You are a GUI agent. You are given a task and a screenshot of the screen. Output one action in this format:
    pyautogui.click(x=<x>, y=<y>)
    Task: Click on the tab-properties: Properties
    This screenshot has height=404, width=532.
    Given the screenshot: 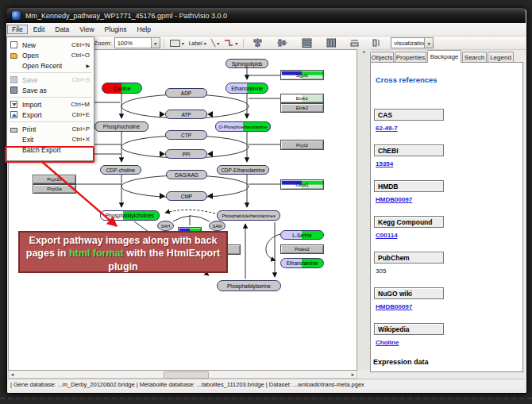 What is the action you would take?
    pyautogui.click(x=411, y=57)
    